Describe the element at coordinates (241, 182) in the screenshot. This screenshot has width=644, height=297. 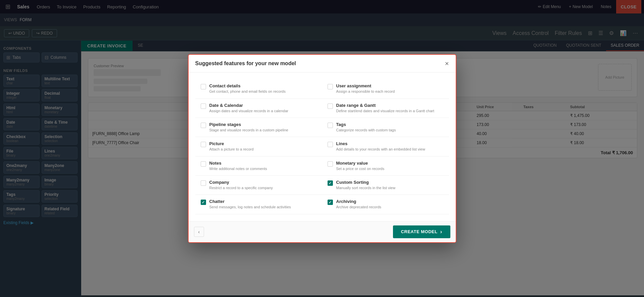
I see `feature-company-name: Company` at that location.